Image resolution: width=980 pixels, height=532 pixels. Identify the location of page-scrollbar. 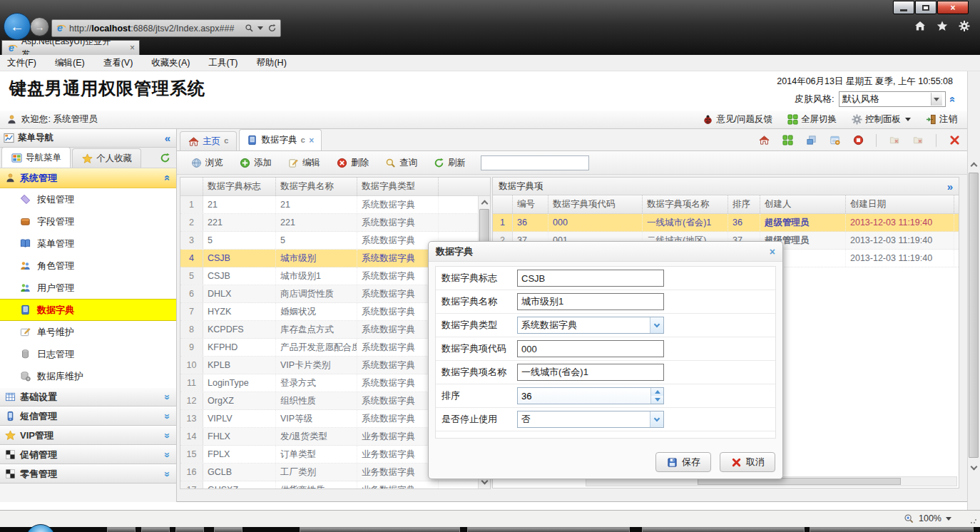
(974, 291).